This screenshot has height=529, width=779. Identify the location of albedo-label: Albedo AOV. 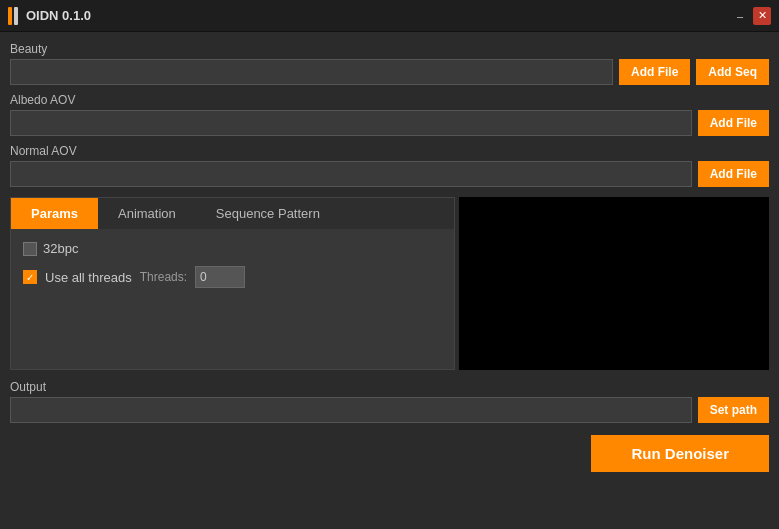
(390, 100).